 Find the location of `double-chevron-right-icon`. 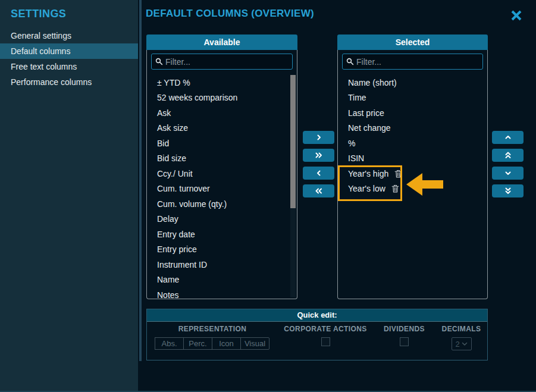

double-chevron-right-icon is located at coordinates (319, 155).